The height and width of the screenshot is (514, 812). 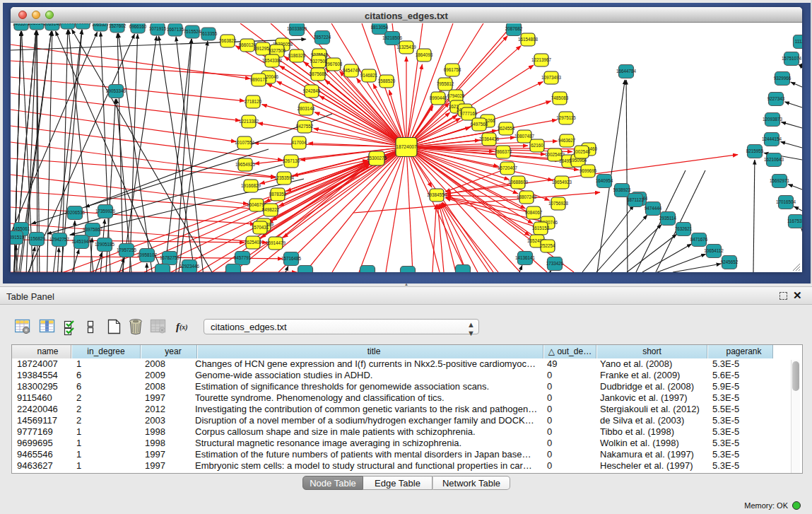 What do you see at coordinates (551, 78) in the screenshot?
I see `svg-text: 10973493` at bounding box center [551, 78].